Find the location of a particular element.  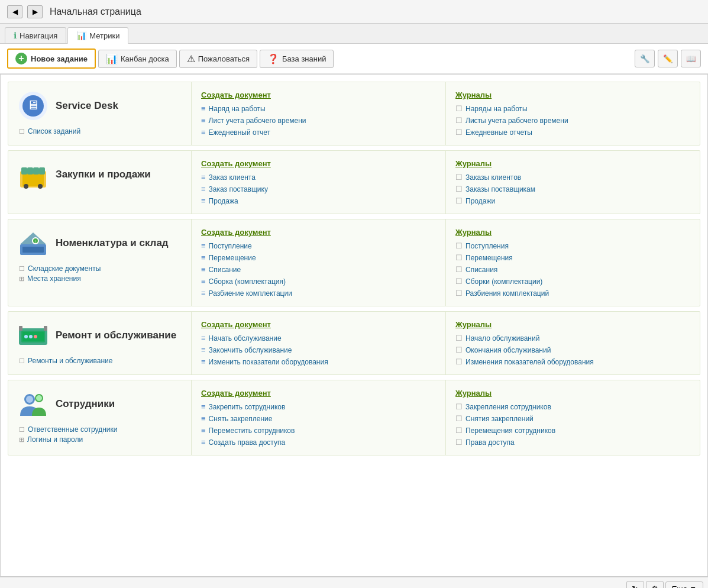

left-link-места-хранения: ⊞Места хранения is located at coordinates (101, 279).